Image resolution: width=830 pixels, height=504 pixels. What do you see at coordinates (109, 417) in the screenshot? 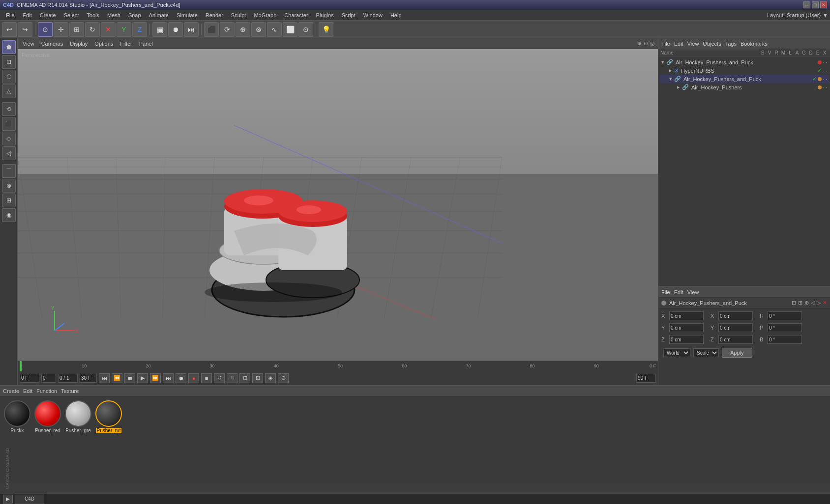
I see `material-item-pusher-dark: Pusher_rut` at bounding box center [109, 417].